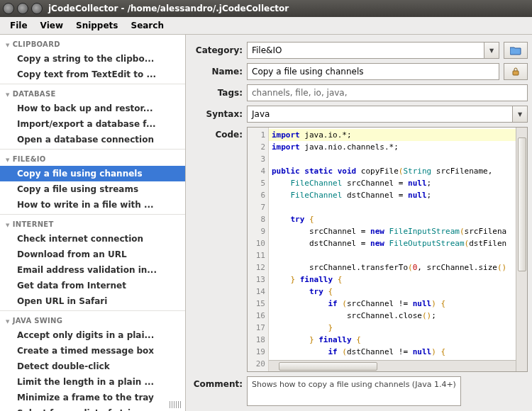  What do you see at coordinates (218, 133) in the screenshot?
I see `code-label: Code:` at bounding box center [218, 133].